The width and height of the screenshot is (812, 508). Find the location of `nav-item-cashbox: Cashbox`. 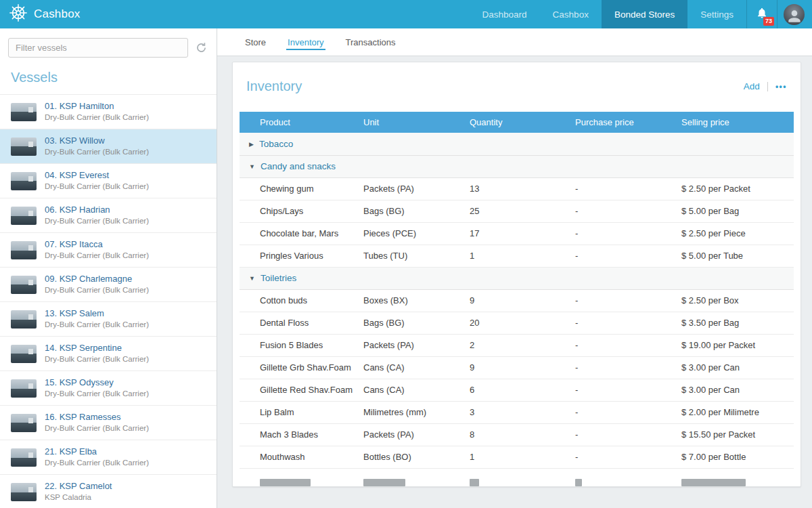

nav-item-cashbox: Cashbox is located at coordinates (571, 14).